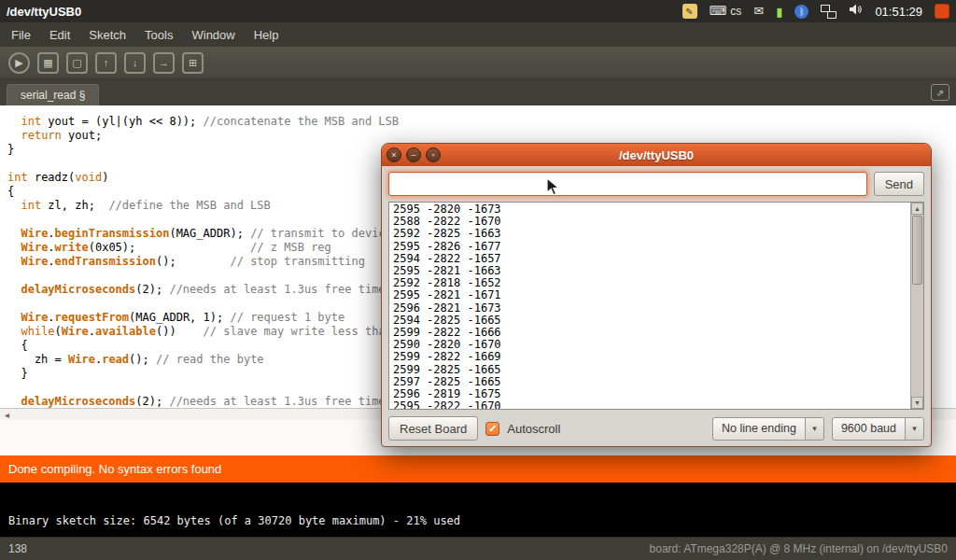  I want to click on tab-bar: serial_read § ⇗, so click(478, 92).